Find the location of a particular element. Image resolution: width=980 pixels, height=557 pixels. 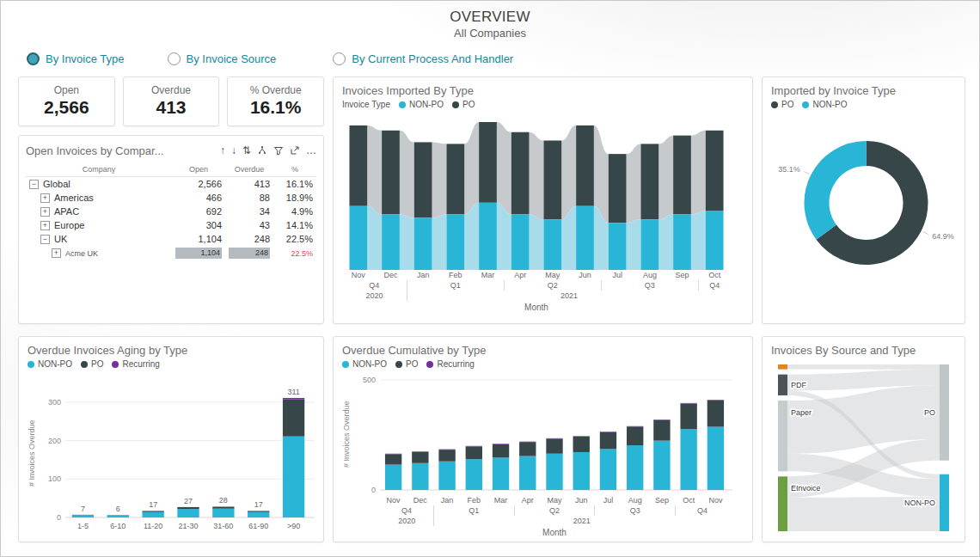

svg-text: 6-10 is located at coordinates (118, 526).